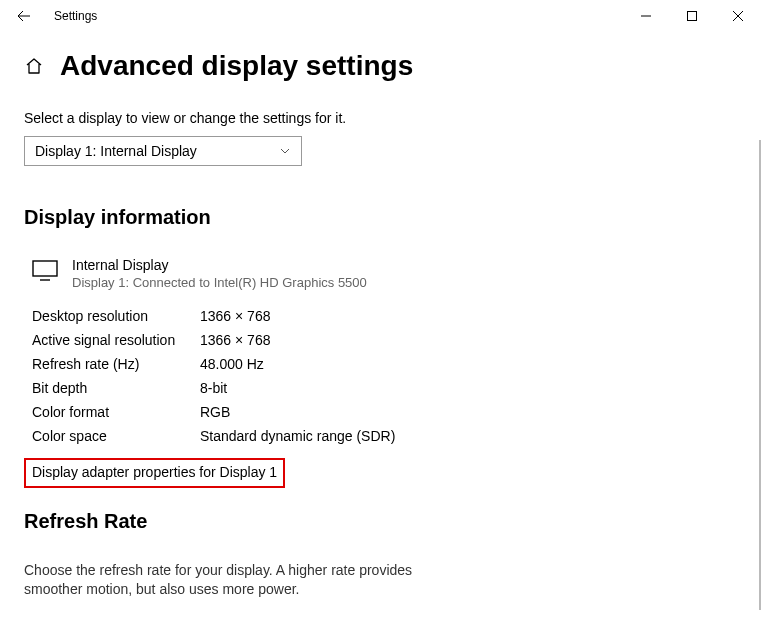 The image size is (761, 619). What do you see at coordinates (384, 316) in the screenshot?
I see `info-row: Desktop resolution 1366 × 768` at bounding box center [384, 316].